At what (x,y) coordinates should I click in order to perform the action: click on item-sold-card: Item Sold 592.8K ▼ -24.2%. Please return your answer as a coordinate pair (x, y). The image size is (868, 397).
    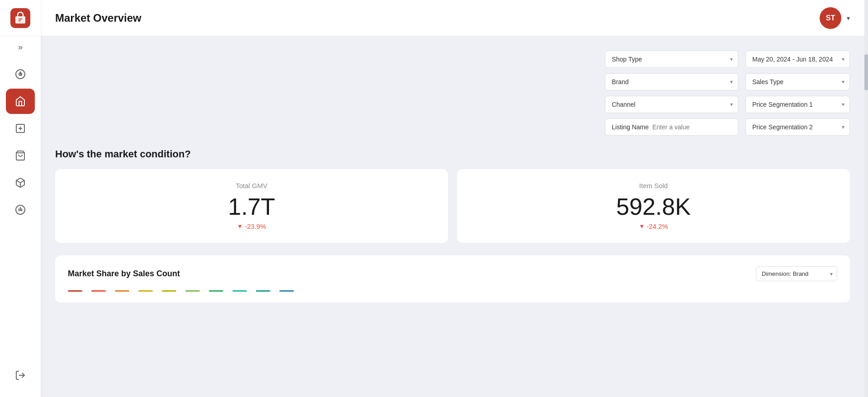
    Looking at the image, I should click on (654, 206).